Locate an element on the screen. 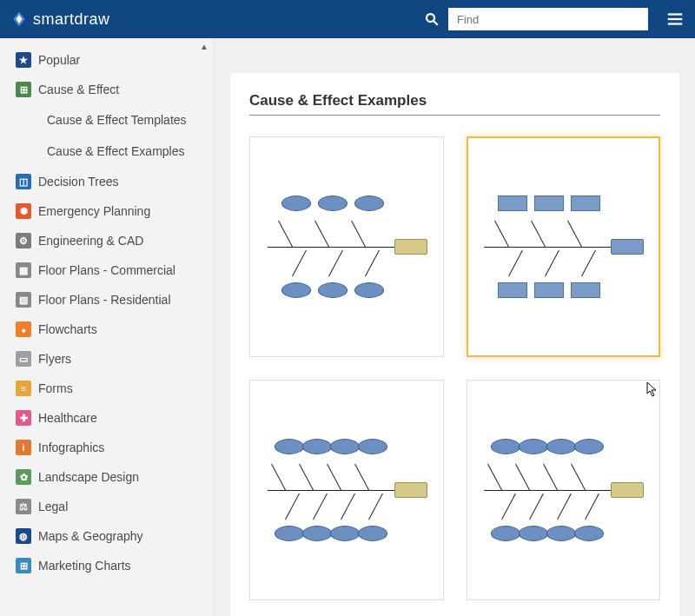 The width and height of the screenshot is (695, 616). search-input is located at coordinates (548, 19).